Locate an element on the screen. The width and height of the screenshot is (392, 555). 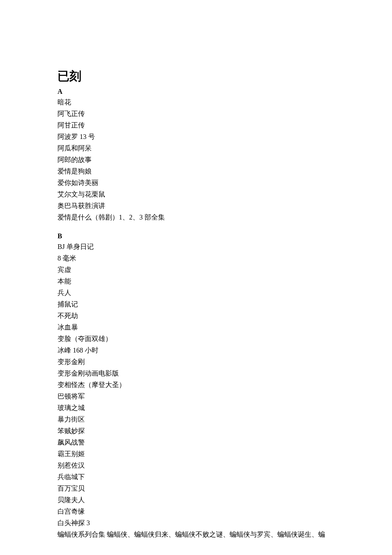
list-item: 阿波罗 13 号 is located at coordinates (196, 136).